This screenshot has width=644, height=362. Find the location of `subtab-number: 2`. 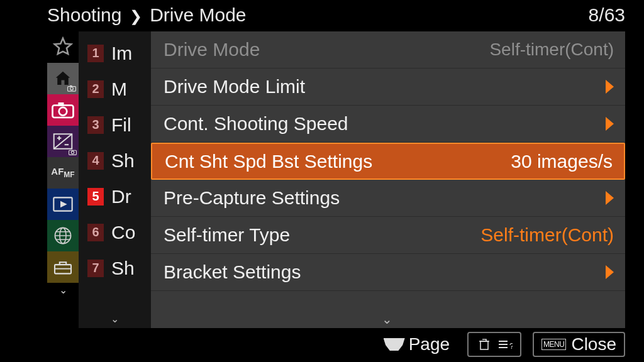

subtab-number: 2 is located at coordinates (96, 89).